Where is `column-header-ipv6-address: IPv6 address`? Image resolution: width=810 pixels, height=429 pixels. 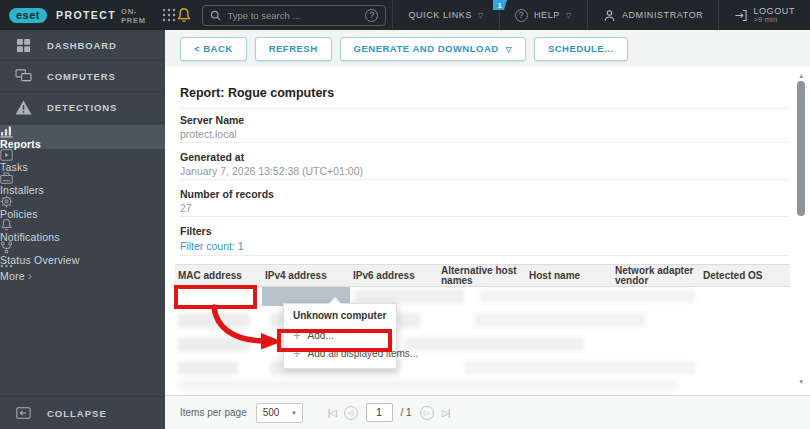 column-header-ipv6-address: IPv6 address is located at coordinates (394, 276).